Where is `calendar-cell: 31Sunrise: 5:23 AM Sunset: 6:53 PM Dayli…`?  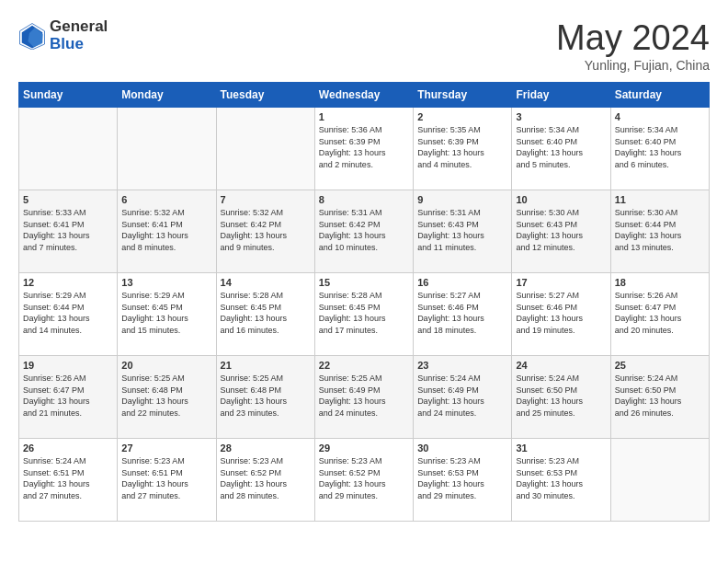
calendar-cell: 31Sunrise: 5:23 AM Sunset: 6:53 PM Dayli… is located at coordinates (561, 480).